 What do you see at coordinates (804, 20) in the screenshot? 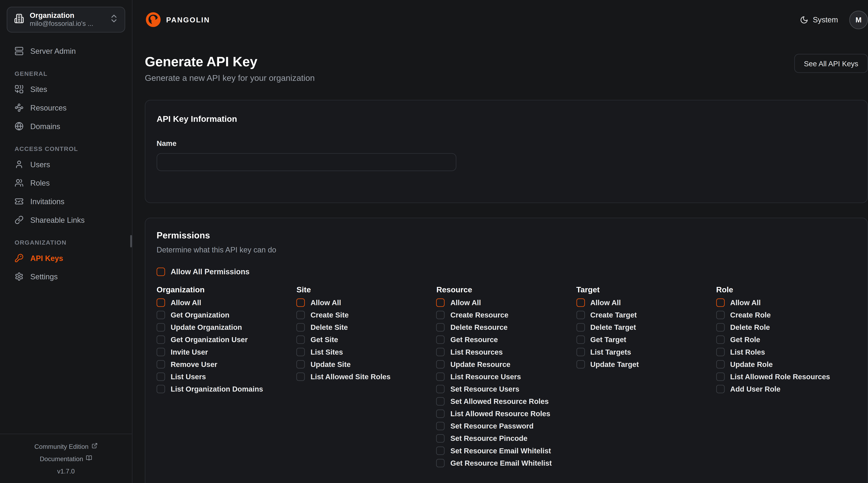
I see `moon-icon` at bounding box center [804, 20].